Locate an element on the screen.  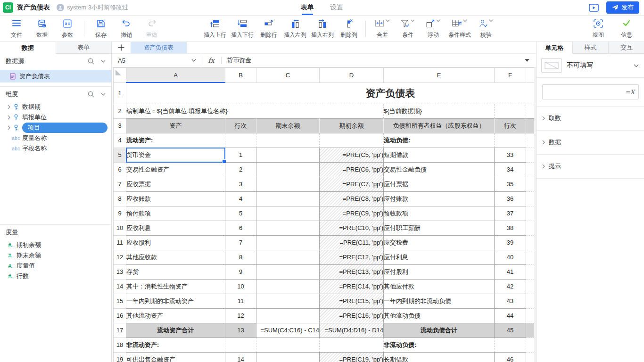
cell-E7: 应付票据 is located at coordinates (439, 184).